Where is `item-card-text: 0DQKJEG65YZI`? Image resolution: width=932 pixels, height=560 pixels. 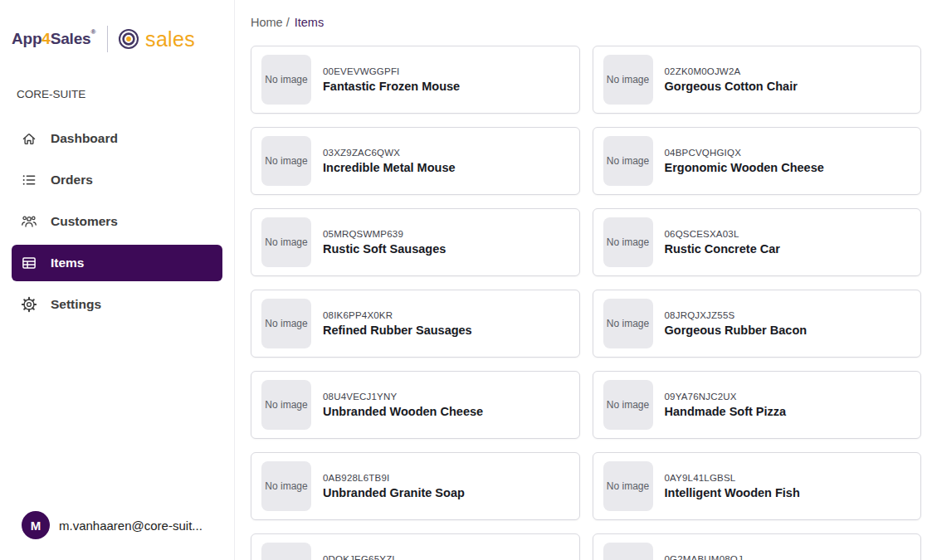 item-card-text: 0DQKJEG65YZI is located at coordinates (359, 558).